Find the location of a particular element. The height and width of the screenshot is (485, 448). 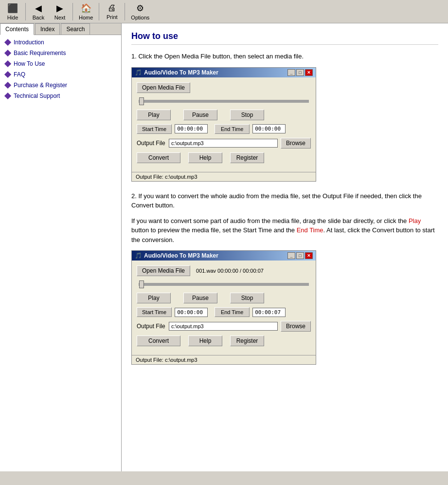

minimize-btn-2: _ is located at coordinates (291, 256).